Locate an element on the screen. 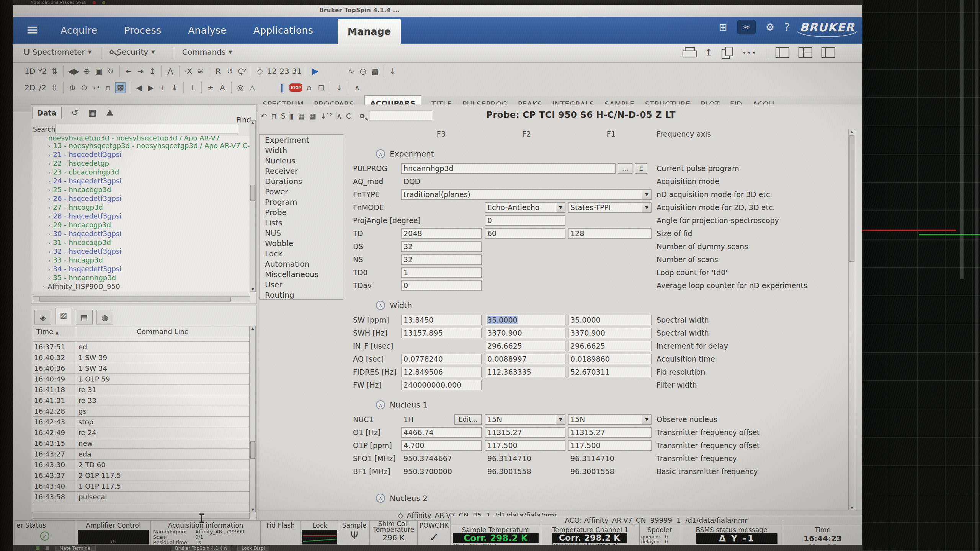  divide-2-icon: /2 is located at coordinates (42, 88).